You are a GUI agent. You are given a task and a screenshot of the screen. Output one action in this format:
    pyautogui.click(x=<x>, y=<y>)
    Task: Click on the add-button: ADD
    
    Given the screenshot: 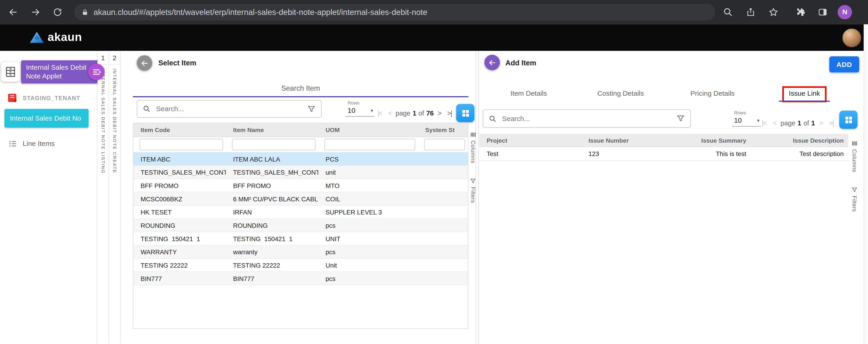 What is the action you would take?
    pyautogui.click(x=844, y=64)
    